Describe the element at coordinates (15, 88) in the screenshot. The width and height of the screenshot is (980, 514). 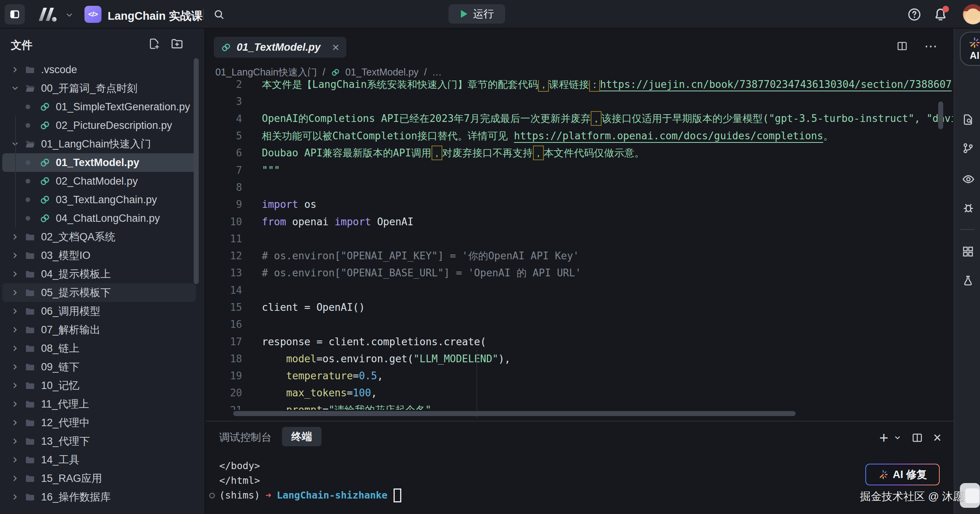
I see `chevron-down-icon` at that location.